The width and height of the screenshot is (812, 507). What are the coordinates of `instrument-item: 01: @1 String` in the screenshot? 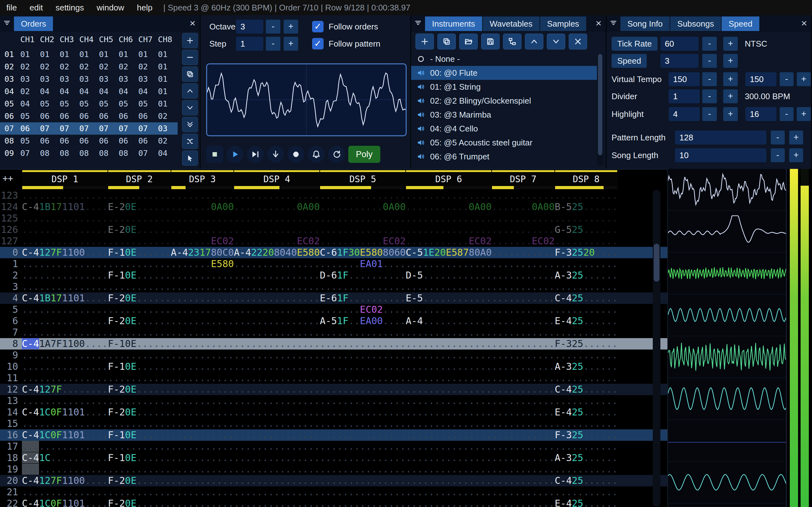 It's located at (505, 87).